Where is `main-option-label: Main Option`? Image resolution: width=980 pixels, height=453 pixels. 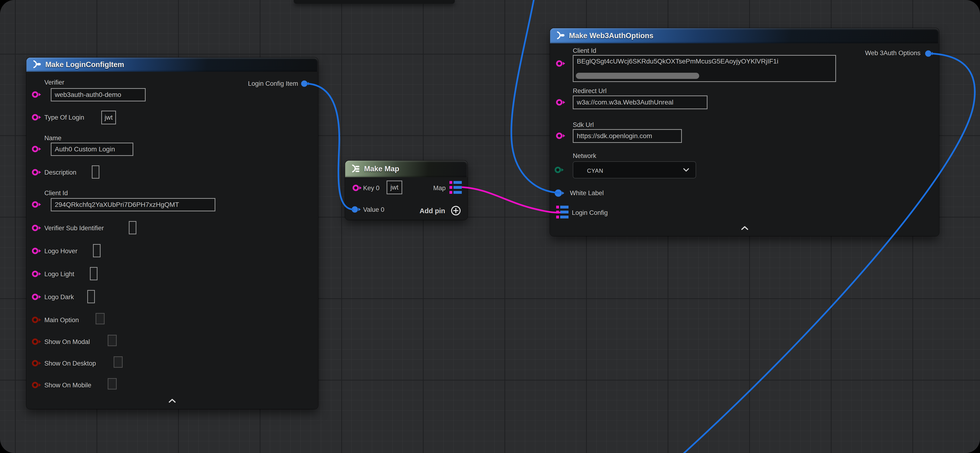
main-option-label: Main Option is located at coordinates (62, 320).